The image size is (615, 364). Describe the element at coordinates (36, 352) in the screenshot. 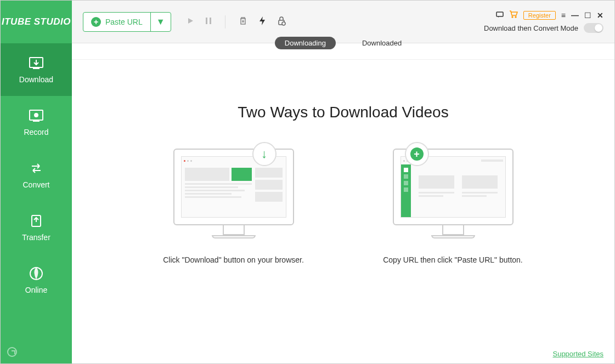

I see `sidebar-history` at that location.